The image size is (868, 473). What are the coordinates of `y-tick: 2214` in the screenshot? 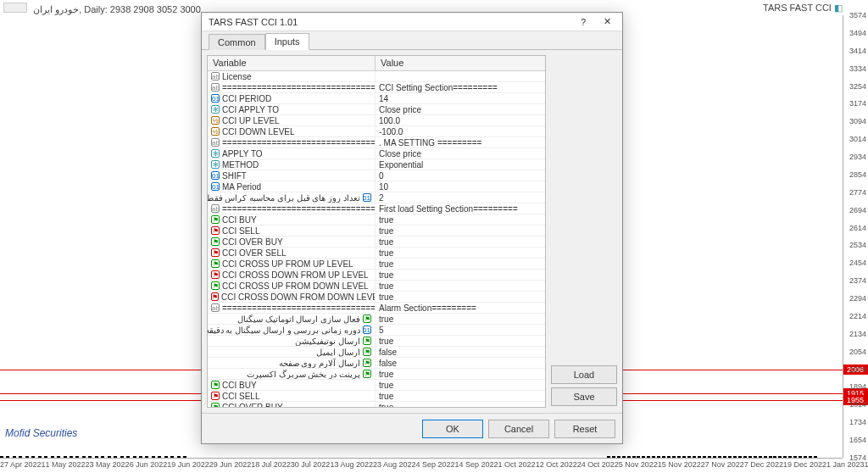 It's located at (858, 316).